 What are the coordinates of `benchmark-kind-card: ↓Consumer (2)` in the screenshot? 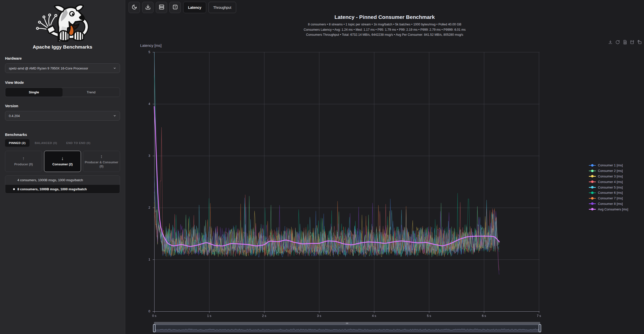 It's located at (63, 161).